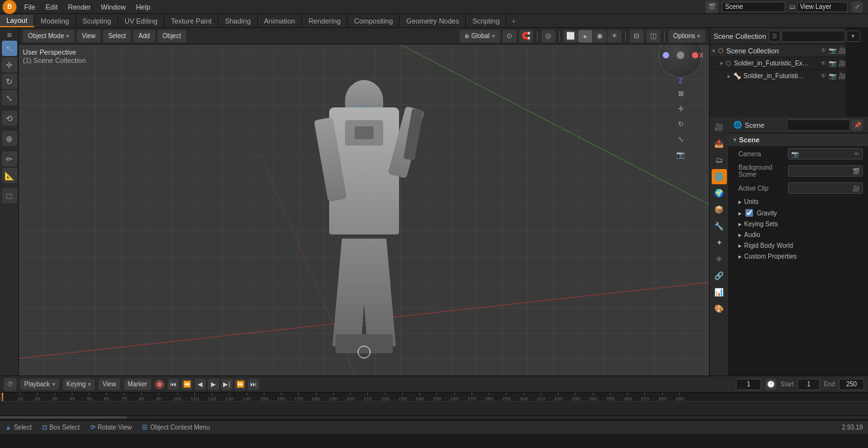 Image resolution: width=868 pixels, height=448 pixels. Describe the element at coordinates (681, 154) in the screenshot. I see `camera-gizmo-btn: 📷` at that location.